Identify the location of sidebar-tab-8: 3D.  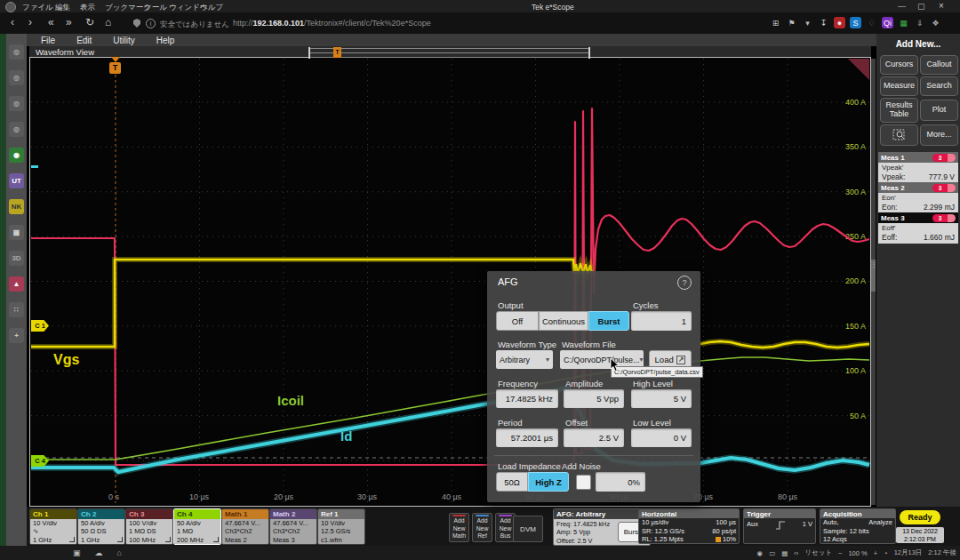
(16, 258).